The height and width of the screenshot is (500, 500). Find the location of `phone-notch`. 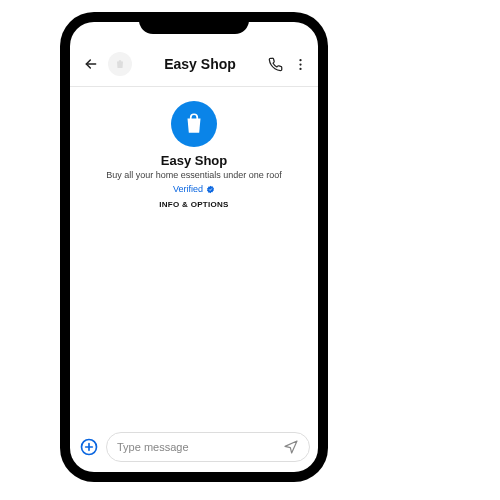

phone-notch is located at coordinates (194, 23).